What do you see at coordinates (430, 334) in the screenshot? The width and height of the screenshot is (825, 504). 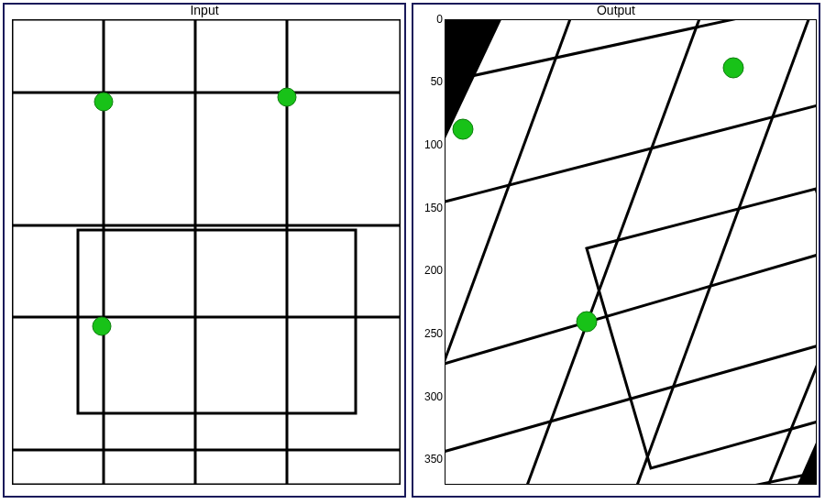 I see `ytick: 250` at bounding box center [430, 334].